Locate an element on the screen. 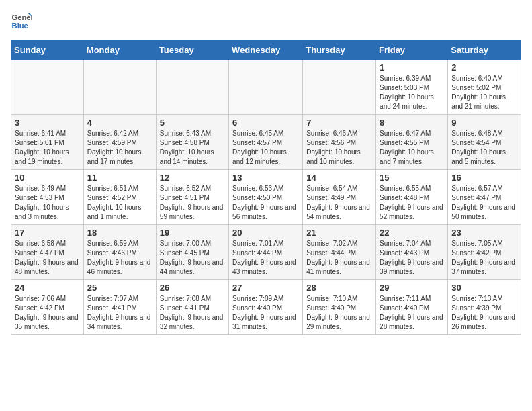 This screenshot has height=411, width=532. day-number: 17 is located at coordinates (47, 232).